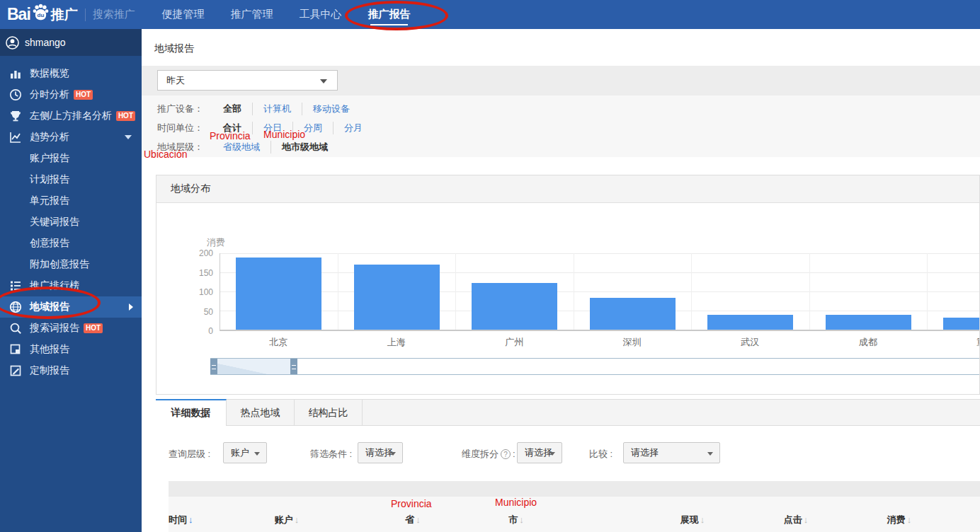  I want to click on y-tick: 0, so click(211, 331).